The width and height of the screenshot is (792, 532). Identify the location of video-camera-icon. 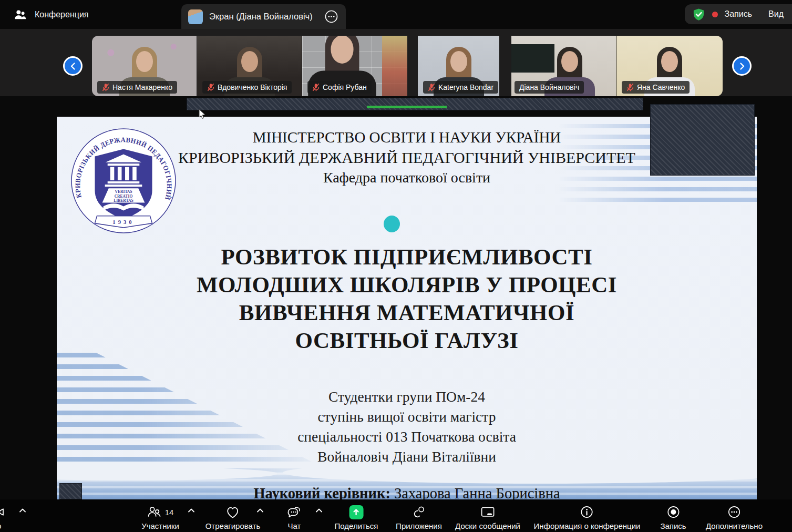
(2, 512).